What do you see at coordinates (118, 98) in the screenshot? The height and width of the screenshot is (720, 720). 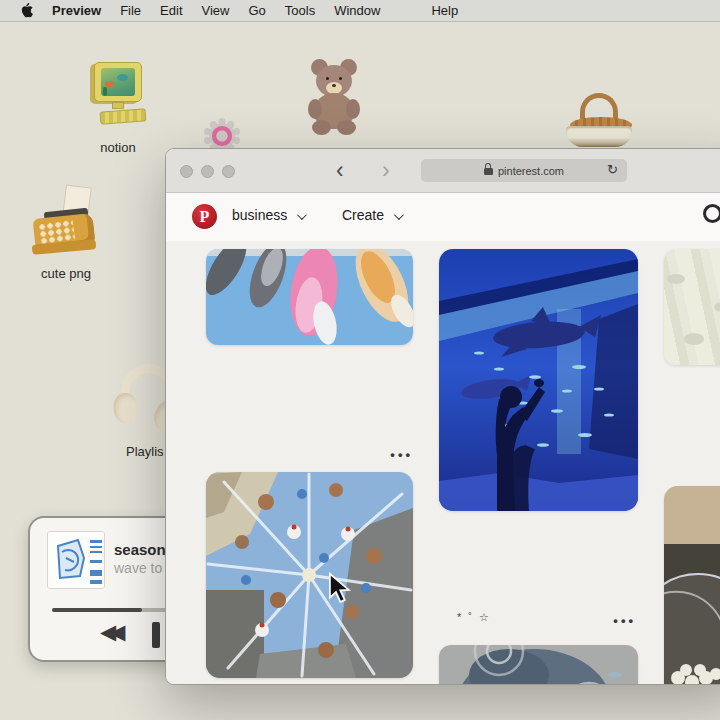 I see `retro-computer-icon` at bounding box center [118, 98].